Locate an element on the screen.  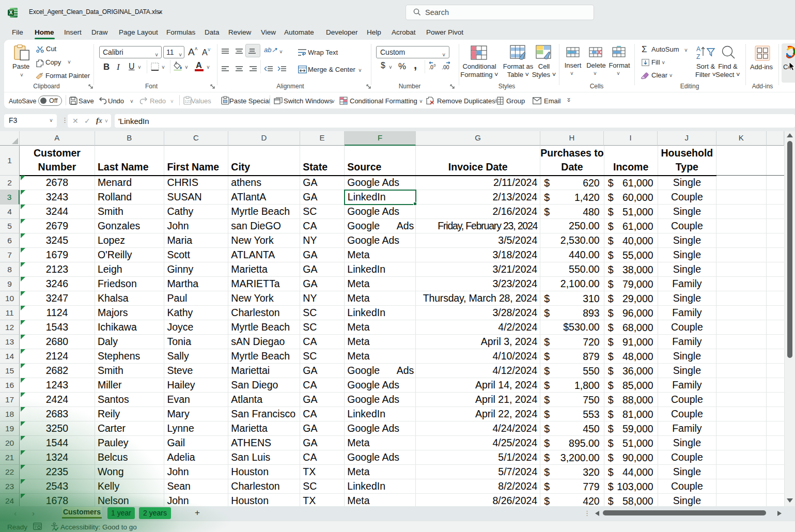
svg-text: .0 is located at coordinates (431, 67).